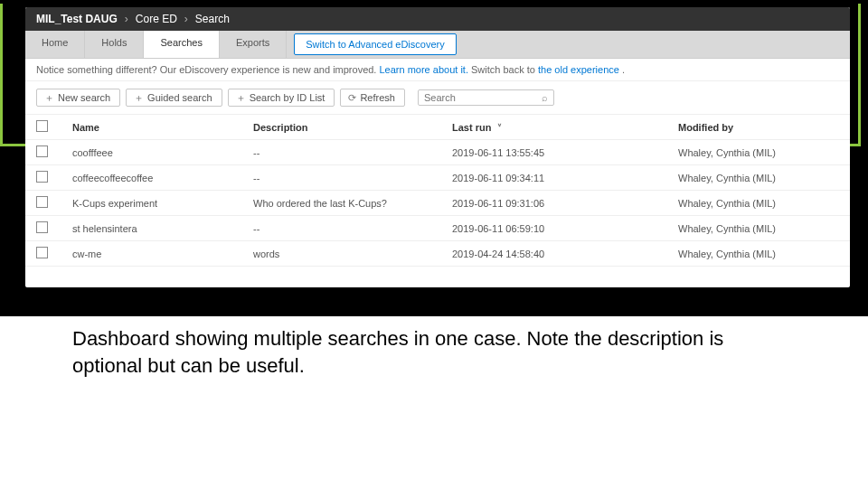  What do you see at coordinates (759, 127) in the screenshot?
I see `col-modified-by: Modified by` at bounding box center [759, 127].